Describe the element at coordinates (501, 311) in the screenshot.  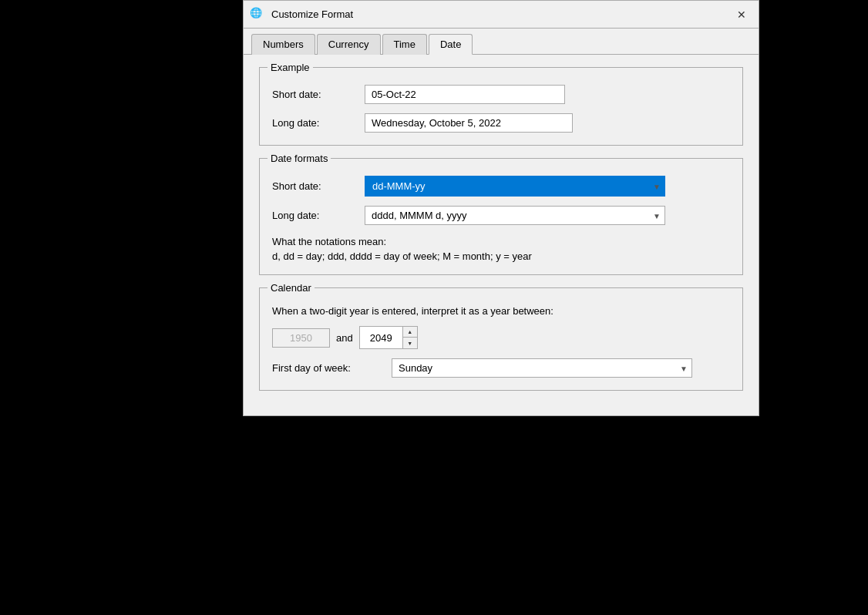
I see `two-digit-year-text: When a two-digit year is entered, interp…` at that location.